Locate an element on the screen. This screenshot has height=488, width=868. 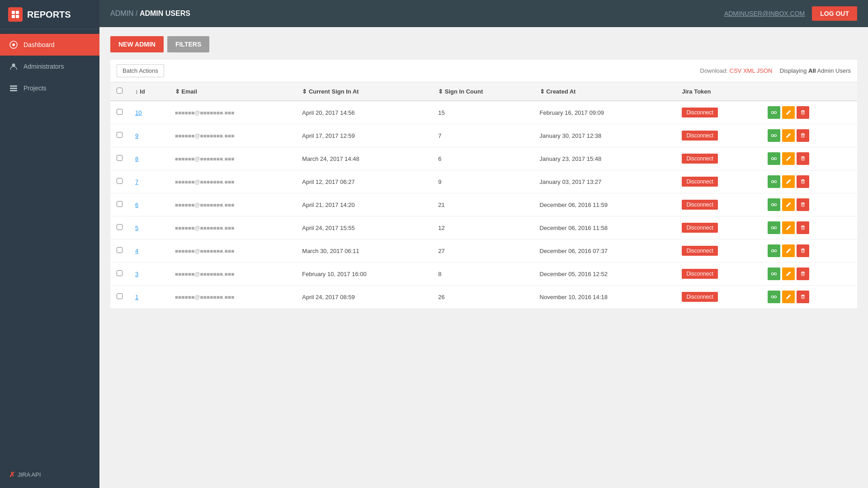
row-email-5: ■■■■■■@■■■■■■■.■■■ is located at coordinates (232, 228).